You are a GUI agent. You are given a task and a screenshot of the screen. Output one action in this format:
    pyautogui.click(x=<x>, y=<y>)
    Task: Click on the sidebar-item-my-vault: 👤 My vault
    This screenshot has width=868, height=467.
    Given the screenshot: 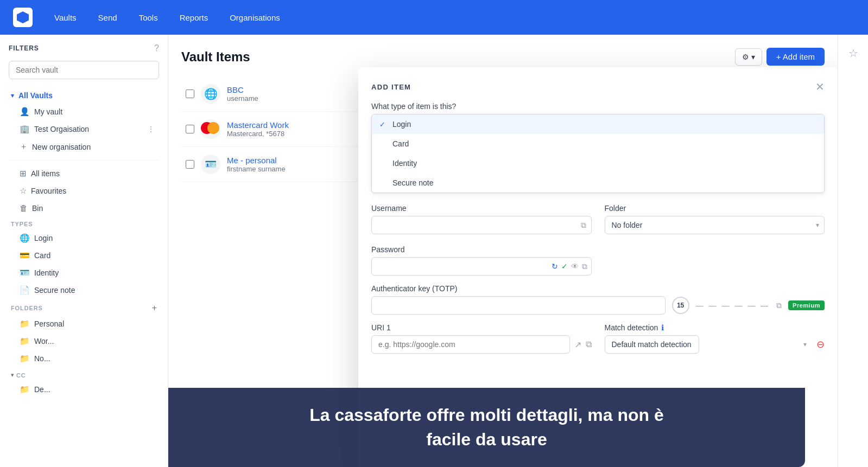 What is the action you would take?
    pyautogui.click(x=84, y=112)
    